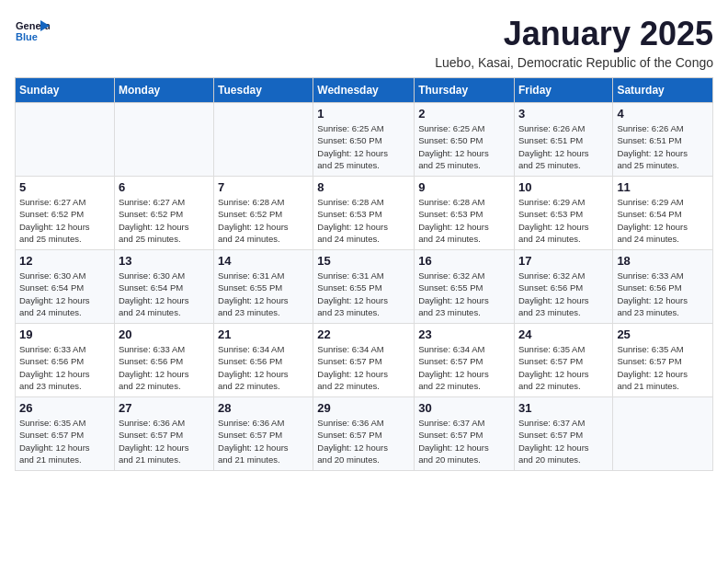 The image size is (728, 563). I want to click on calendar-week-row: 26Sunrise: 6:35 AM Sunset: 6:57 PM Dayli…, so click(364, 434).